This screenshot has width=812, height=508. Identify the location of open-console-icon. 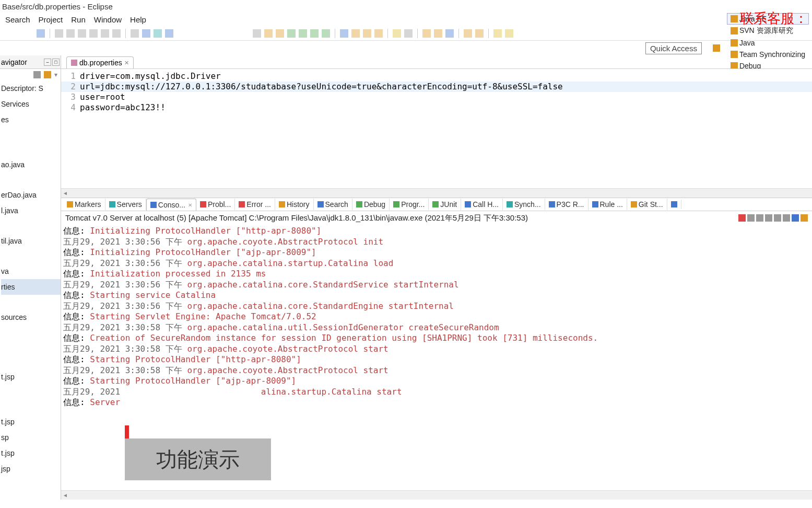
(804, 218).